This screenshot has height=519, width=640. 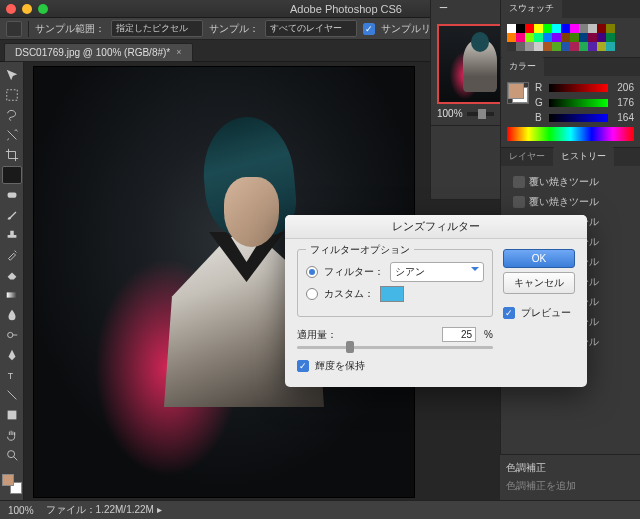 I want to click on spectrum-bar, so click(x=570, y=134).